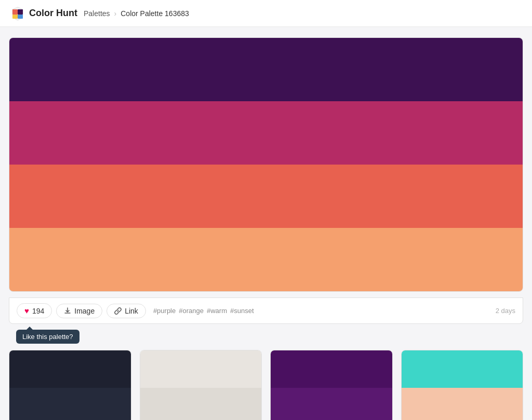 Image resolution: width=532 pixels, height=420 pixels. Describe the element at coordinates (462, 369) in the screenshot. I see `card4-strip1` at that location.